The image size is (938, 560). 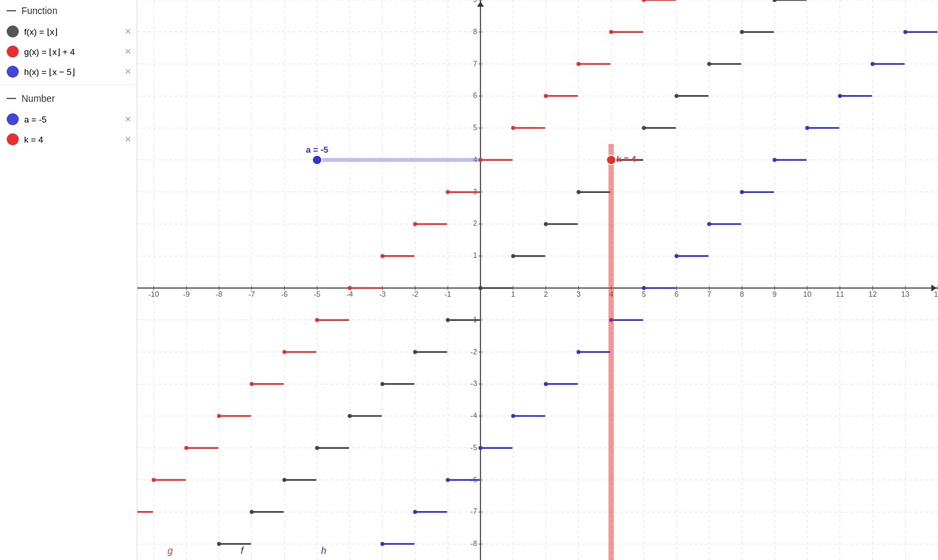 What do you see at coordinates (50, 52) in the screenshot?
I see `g-label: g(x) = ⌊x⌋ + 4` at bounding box center [50, 52].